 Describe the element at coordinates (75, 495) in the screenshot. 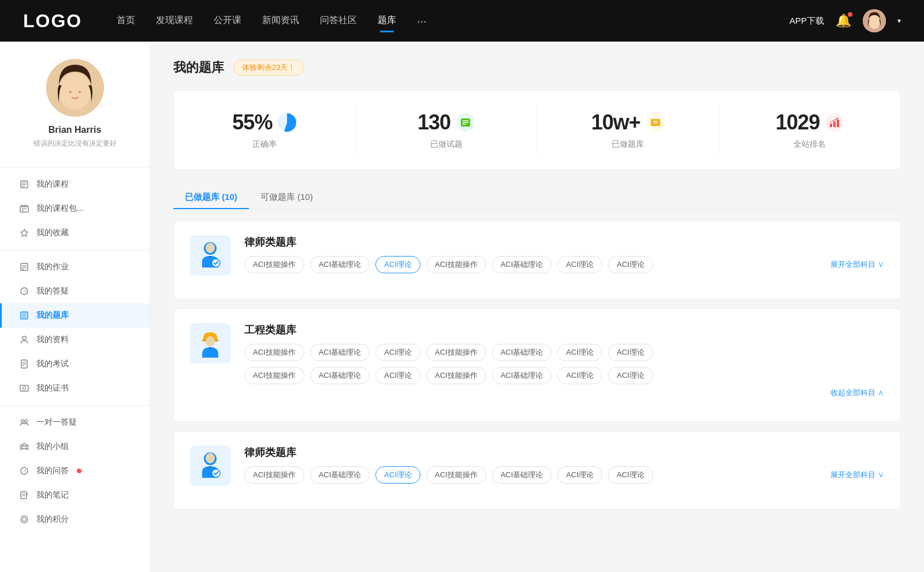

I see `sidebar-item-notes: 我的笔记` at that location.